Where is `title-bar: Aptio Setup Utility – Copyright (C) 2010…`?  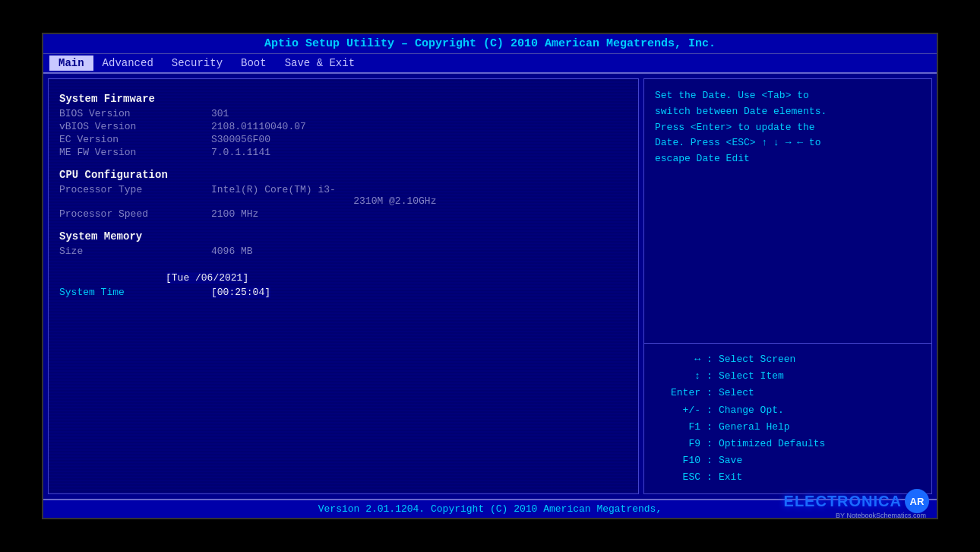 title-bar: Aptio Setup Utility – Copyright (C) 2010… is located at coordinates (490, 44).